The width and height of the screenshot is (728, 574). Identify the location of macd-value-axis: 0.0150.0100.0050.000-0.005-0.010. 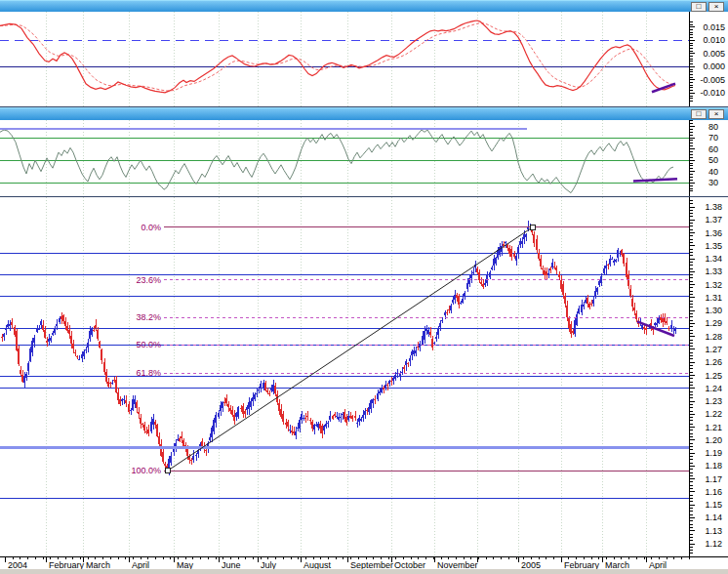
(708, 59).